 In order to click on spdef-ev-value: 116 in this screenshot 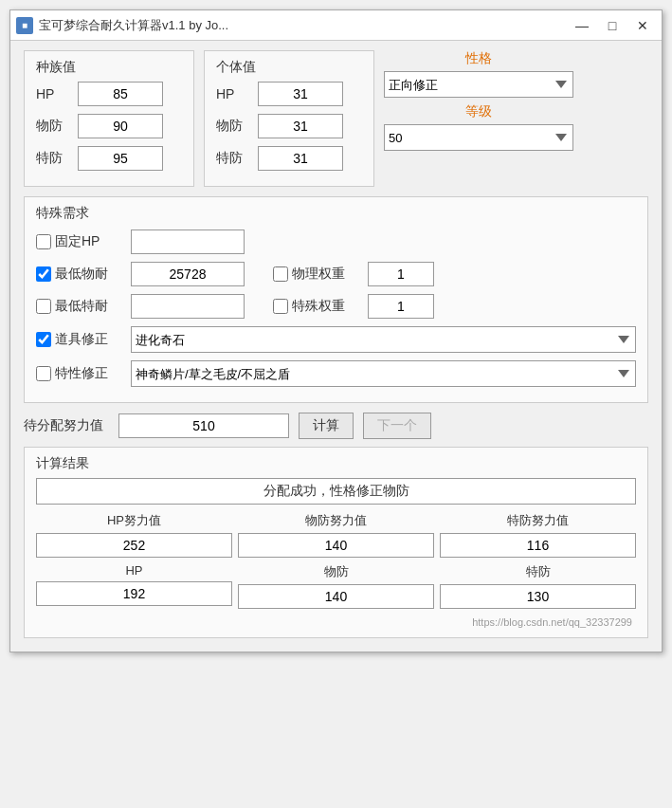, I will do `click(538, 545)`.